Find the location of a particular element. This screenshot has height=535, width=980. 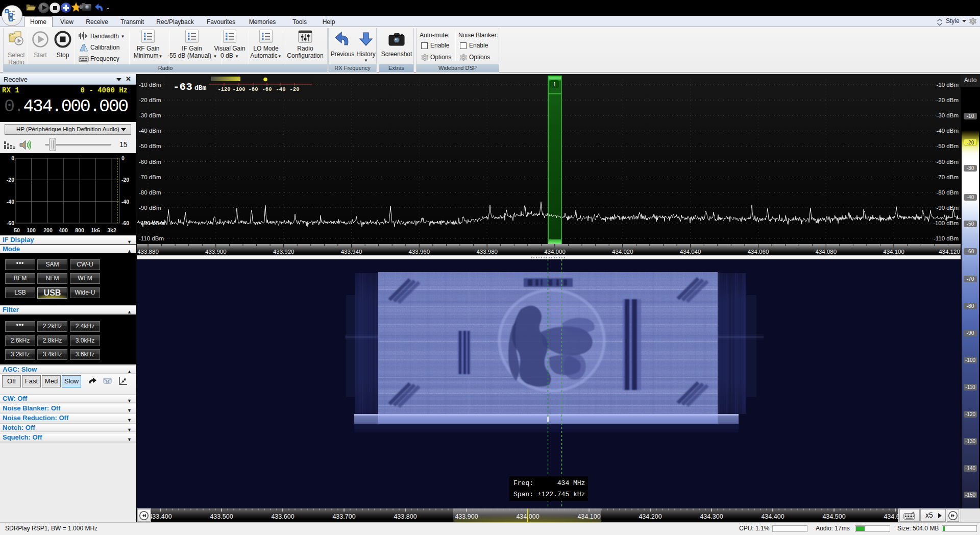

svg-text: dBm is located at coordinates (201, 88).